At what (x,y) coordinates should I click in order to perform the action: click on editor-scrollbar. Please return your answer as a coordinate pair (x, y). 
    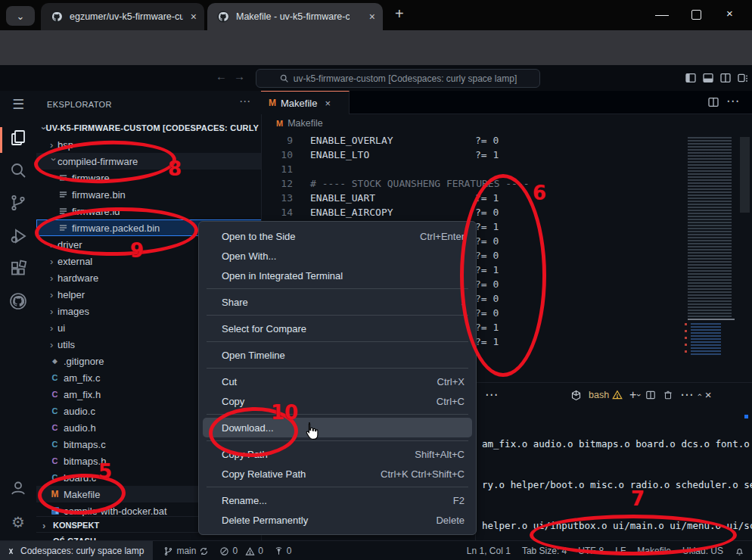
    Looking at the image, I should click on (744, 175).